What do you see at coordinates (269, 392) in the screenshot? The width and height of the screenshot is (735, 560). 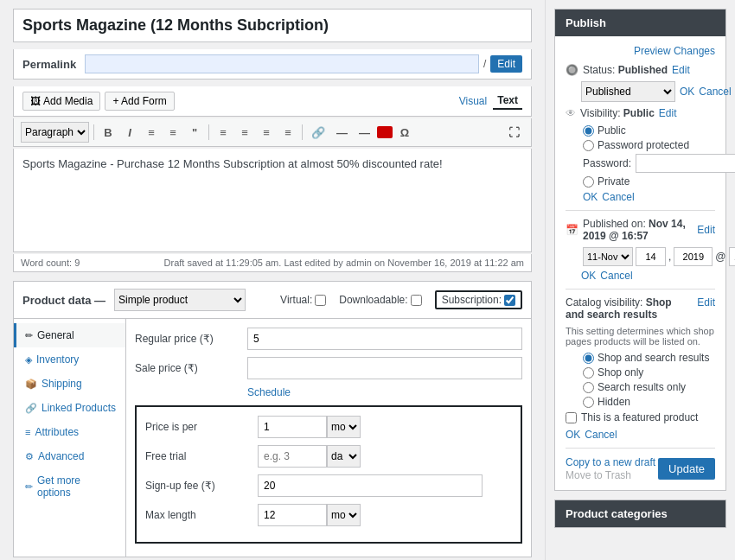 I see `schedule-link: Schedule` at bounding box center [269, 392].